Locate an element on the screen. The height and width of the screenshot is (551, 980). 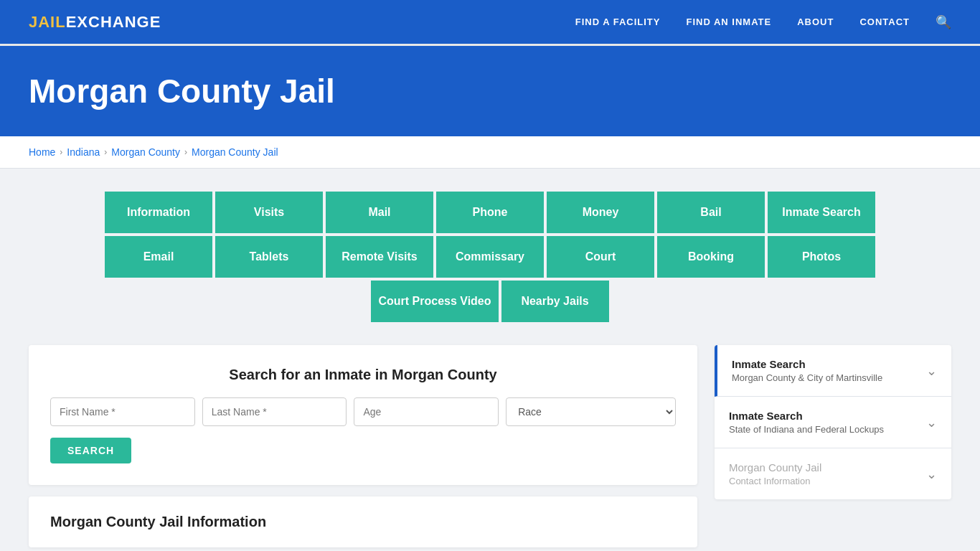
breadcrumb-sep-2: › is located at coordinates (105, 152).